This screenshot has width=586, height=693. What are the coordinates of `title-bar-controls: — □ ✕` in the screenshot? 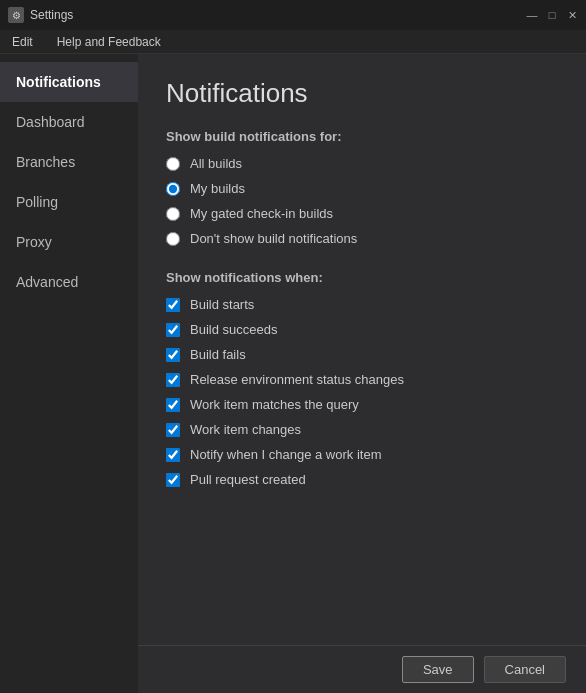 It's located at (552, 15).